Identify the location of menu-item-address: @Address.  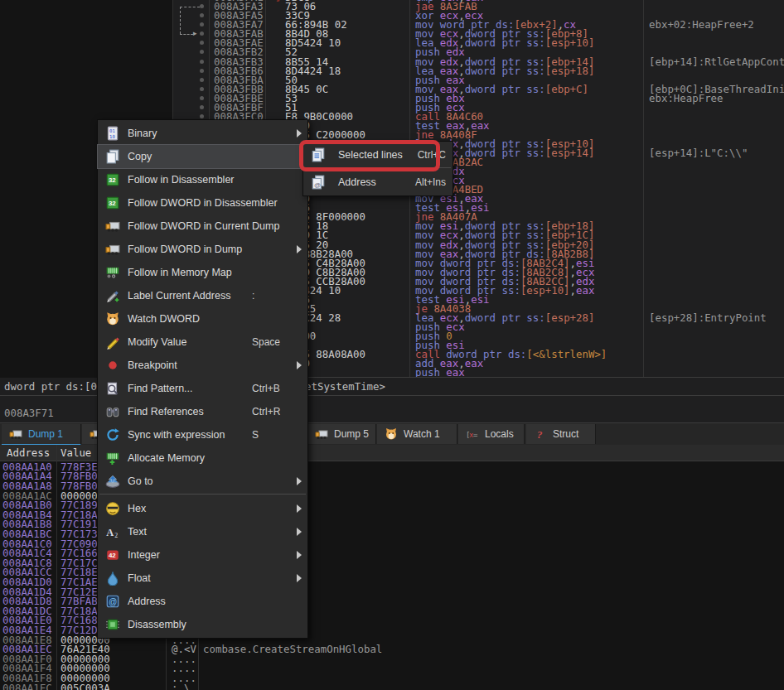
(202, 601).